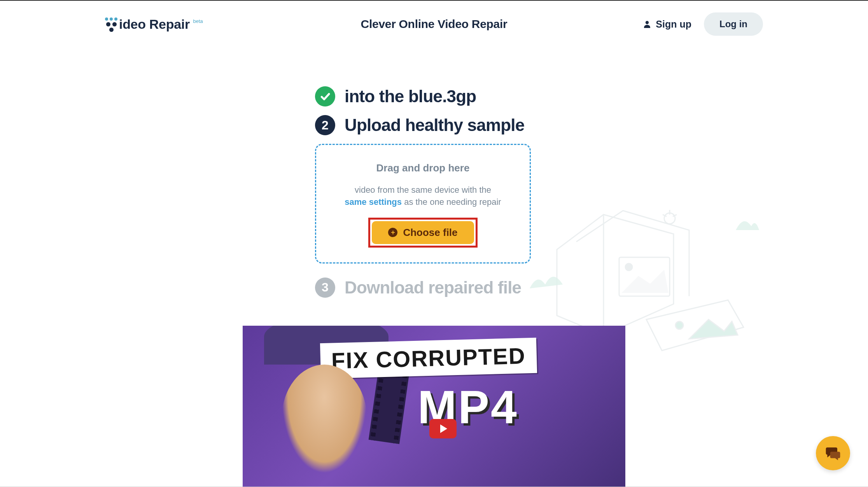 Image resolution: width=868 pixels, height=487 pixels. What do you see at coordinates (198, 21) in the screenshot?
I see `logo-beta-badge: beta` at bounding box center [198, 21].